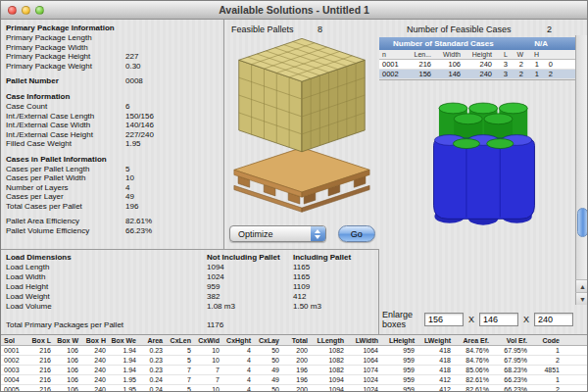 The height and width of the screenshot is (392, 588). Describe the element at coordinates (444, 319) in the screenshot. I see `enlarge-length-input` at that location.